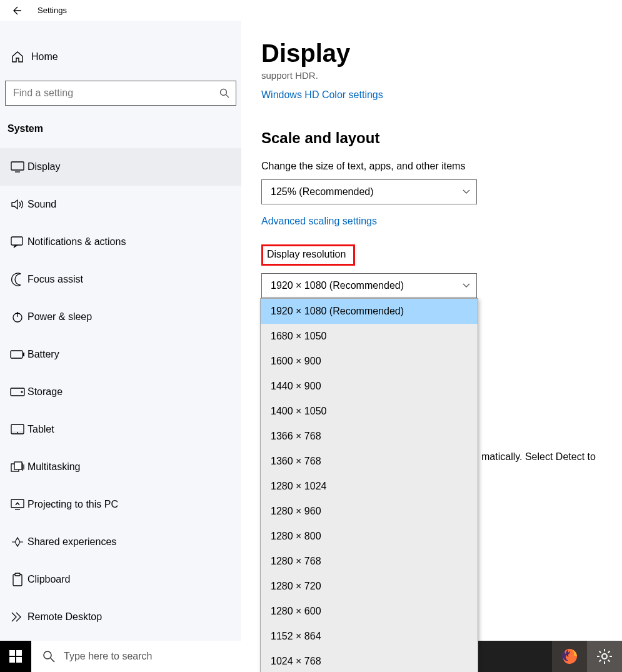  What do you see at coordinates (369, 561) in the screenshot?
I see `resolution-option: 1280 × 768` at bounding box center [369, 561].